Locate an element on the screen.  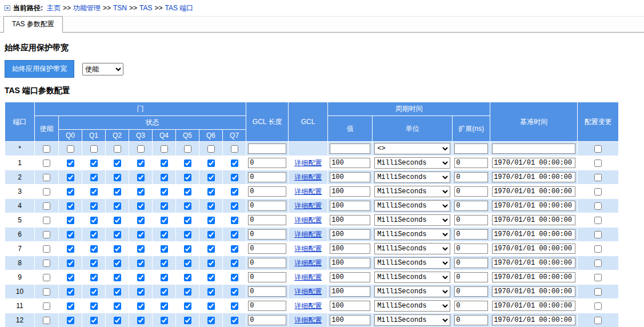
apply-protect-bandwidth-button: 始终应用保护带宽 is located at coordinates (39, 69).